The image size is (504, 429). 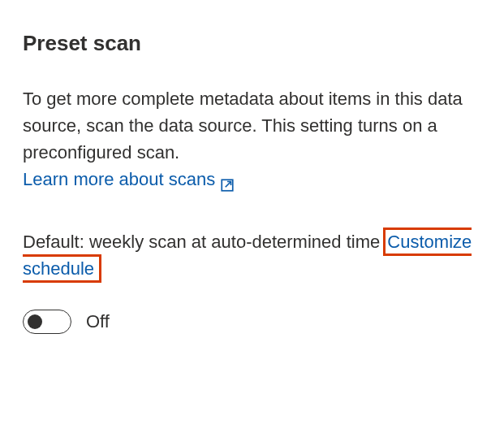 I want to click on learn-more-link: Learn more about scans, so click(x=128, y=179).